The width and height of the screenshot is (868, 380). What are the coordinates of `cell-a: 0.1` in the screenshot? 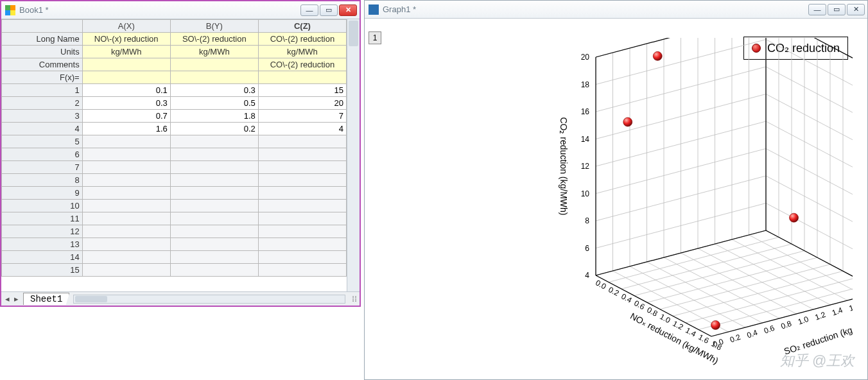 It's located at (126, 91).